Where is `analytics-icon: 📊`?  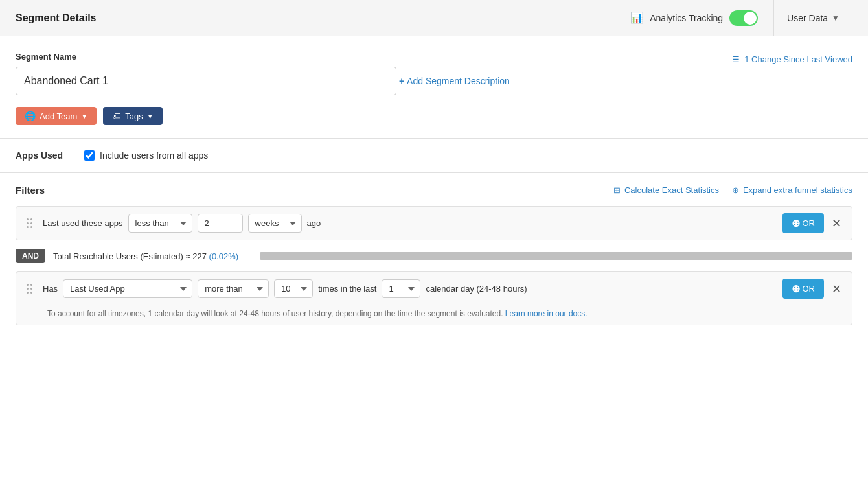 analytics-icon: 📊 is located at coordinates (637, 18).